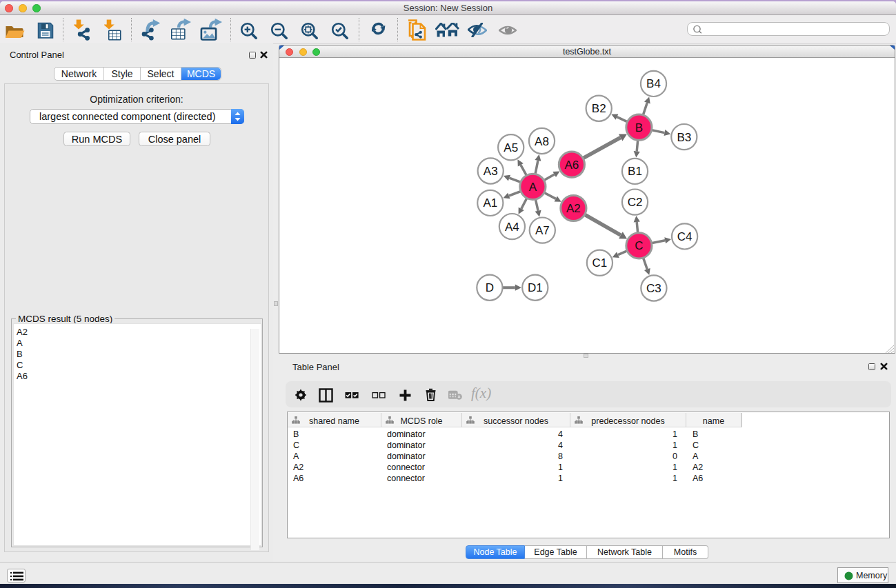 The height and width of the screenshot is (588, 896). What do you see at coordinates (684, 138) in the screenshot?
I see `svg-text: B3` at bounding box center [684, 138].